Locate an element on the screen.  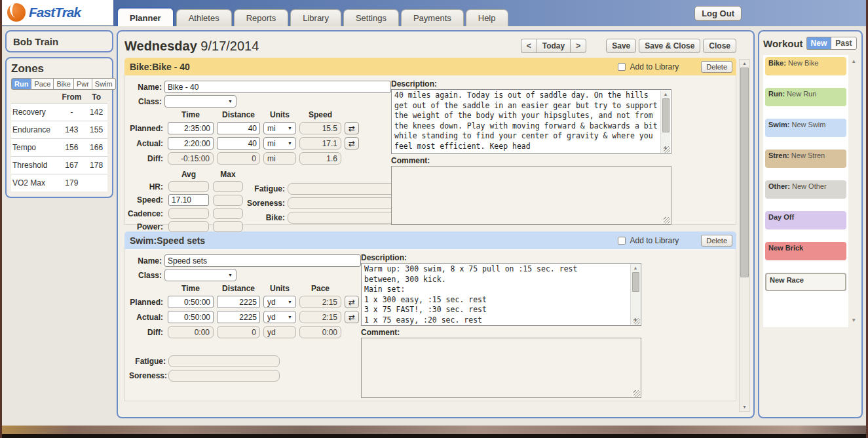
tab-settings: Settings is located at coordinates (371, 18).